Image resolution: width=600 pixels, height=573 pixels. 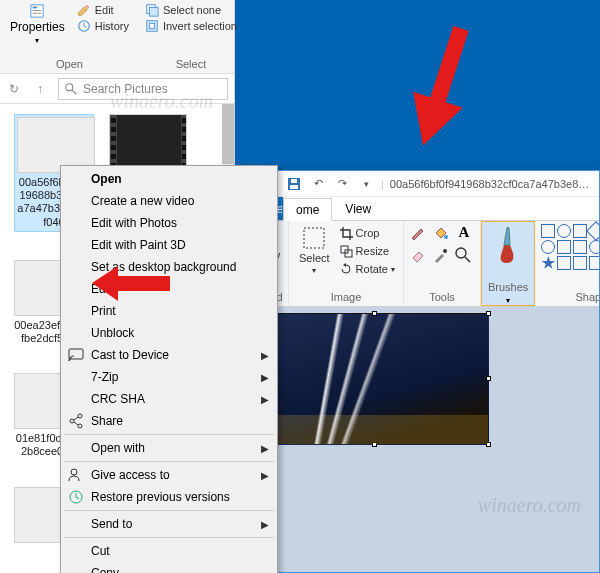 I want to click on select-button: Select ▾, so click(x=314, y=250).